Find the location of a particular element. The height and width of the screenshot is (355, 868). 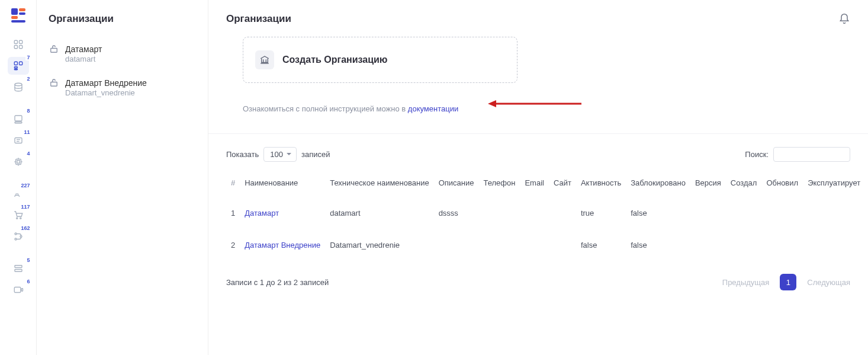

table-row: 2Датамарт ВнедрениеDatamart_vnedreniefal… is located at coordinates (547, 245).